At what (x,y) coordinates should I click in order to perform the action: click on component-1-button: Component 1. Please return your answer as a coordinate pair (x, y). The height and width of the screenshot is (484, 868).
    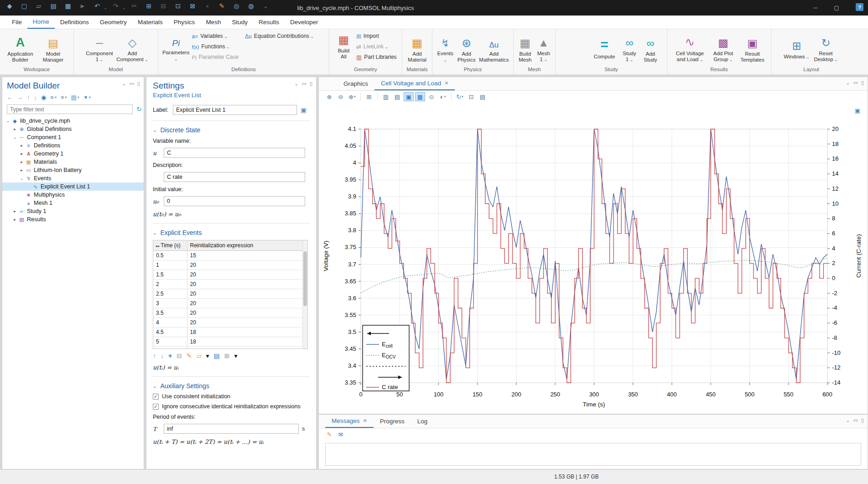
    Looking at the image, I should click on (99, 48).